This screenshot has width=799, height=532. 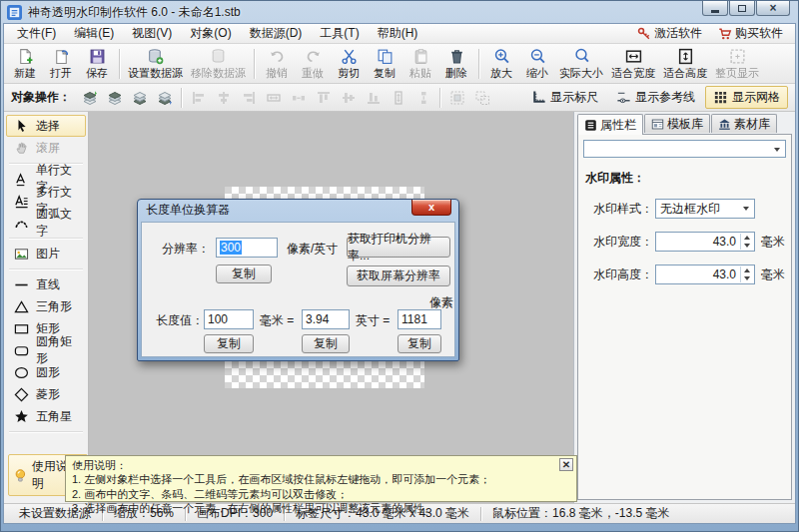 I want to click on menu-help: 帮助(H), so click(x=398, y=34).